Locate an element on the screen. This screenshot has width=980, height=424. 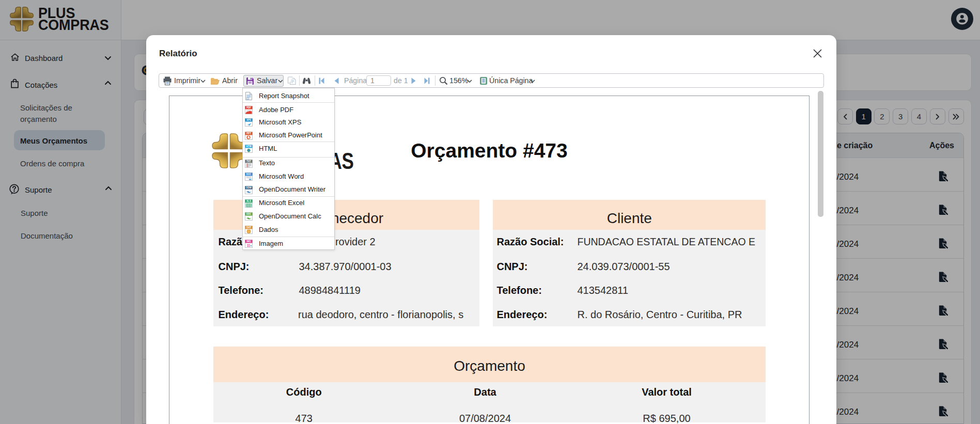
svg-text: XPS is located at coordinates (249, 121).